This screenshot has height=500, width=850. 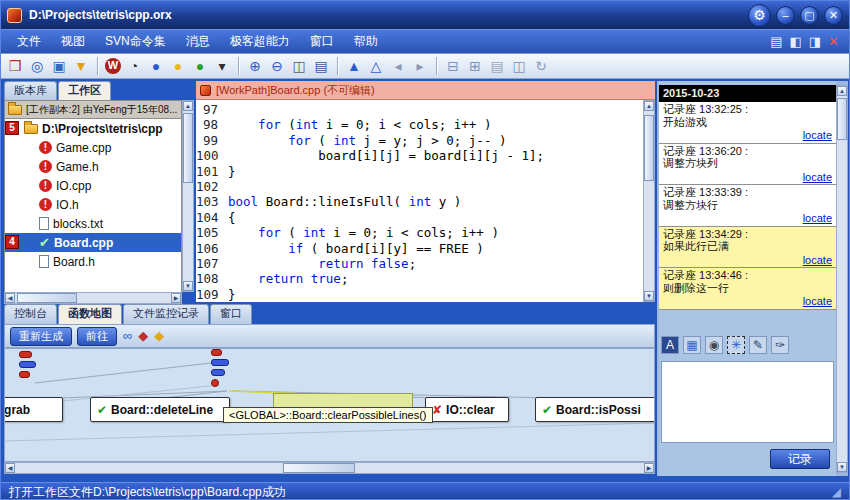 I want to click on minimize-button: –, so click(x=786, y=16).